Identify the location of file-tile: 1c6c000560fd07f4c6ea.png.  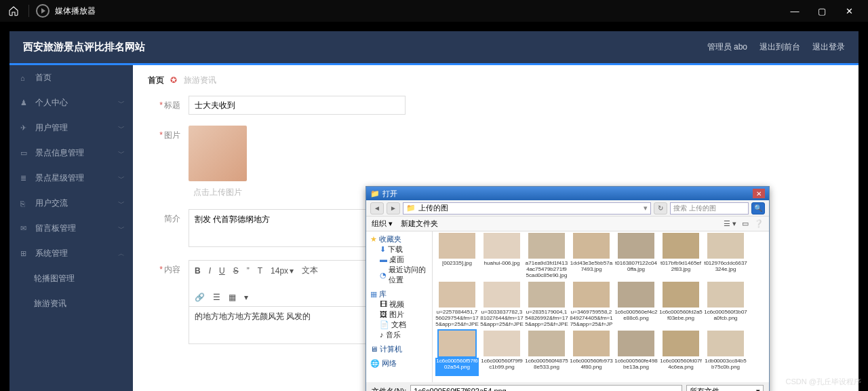
(681, 354).